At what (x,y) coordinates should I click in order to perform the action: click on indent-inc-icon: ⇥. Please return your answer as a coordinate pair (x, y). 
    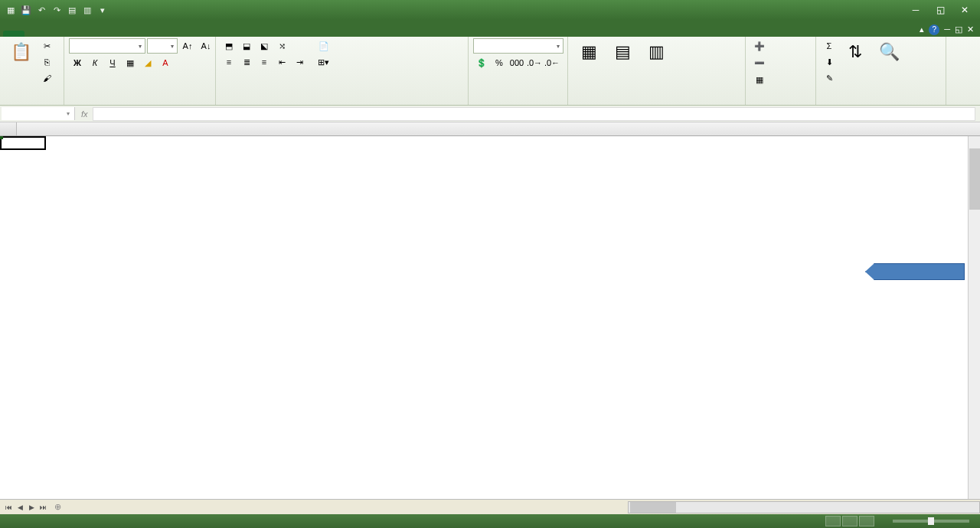
    Looking at the image, I should click on (299, 62).